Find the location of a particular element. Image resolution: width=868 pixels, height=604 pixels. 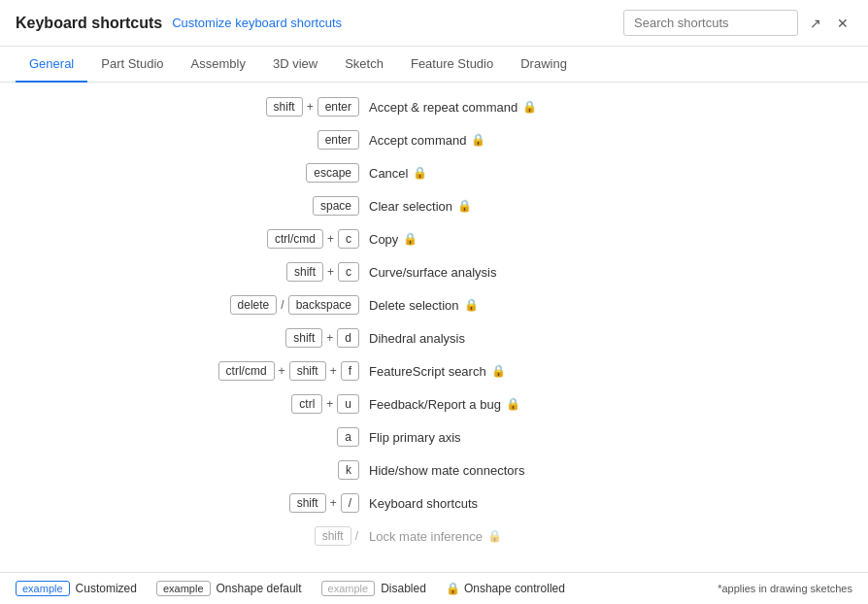

tab-general: General is located at coordinates (51, 64).